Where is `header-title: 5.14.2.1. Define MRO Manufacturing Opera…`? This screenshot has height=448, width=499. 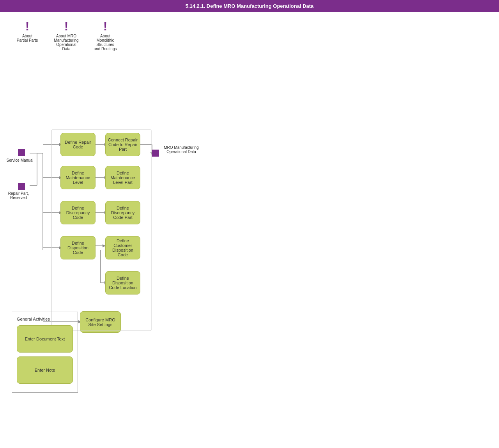 header-title: 5.14.2.1. Define MRO Manufacturing Opera… is located at coordinates (250, 6).